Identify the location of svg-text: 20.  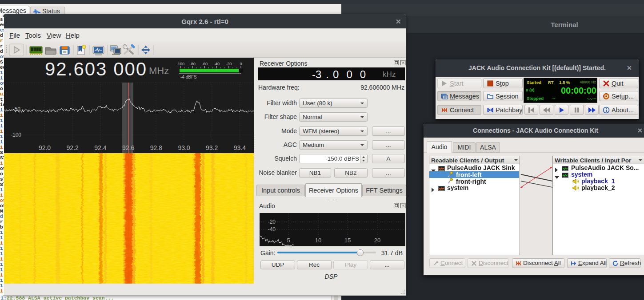
(377, 241).